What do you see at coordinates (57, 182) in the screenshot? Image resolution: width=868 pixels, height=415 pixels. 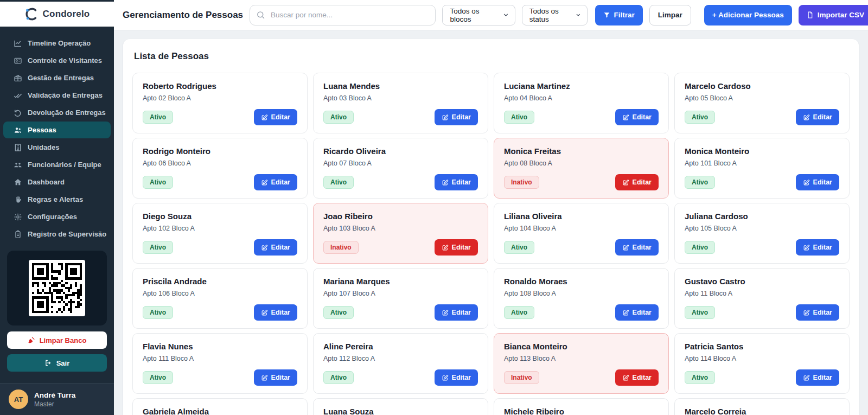 I see `sidebar-item-dashboard: Dashboard` at bounding box center [57, 182].